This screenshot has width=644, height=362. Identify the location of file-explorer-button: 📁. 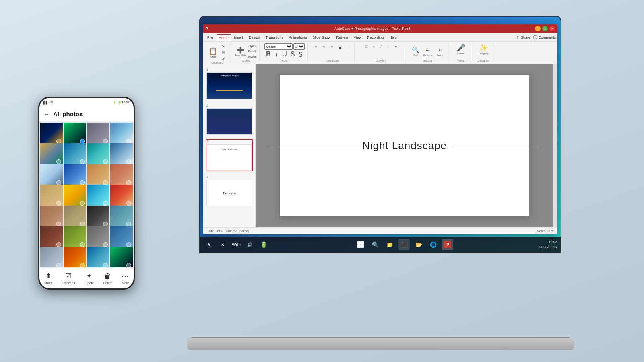
(390, 245).